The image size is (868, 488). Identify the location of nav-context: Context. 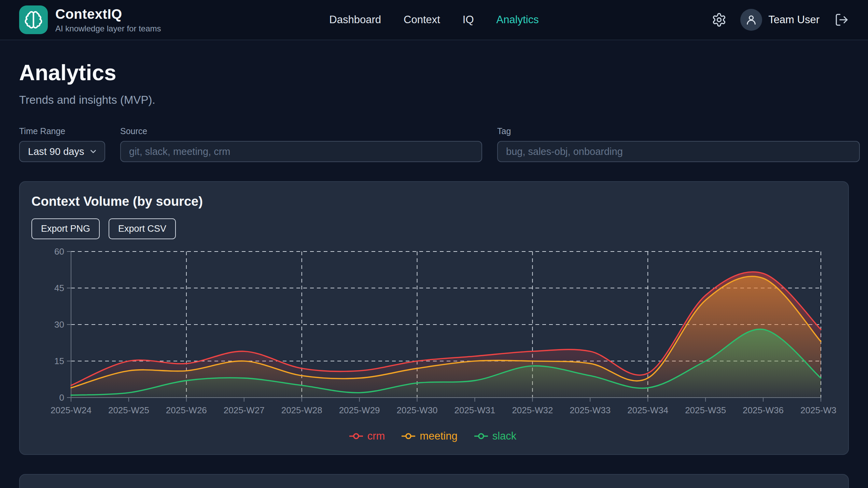
(422, 20).